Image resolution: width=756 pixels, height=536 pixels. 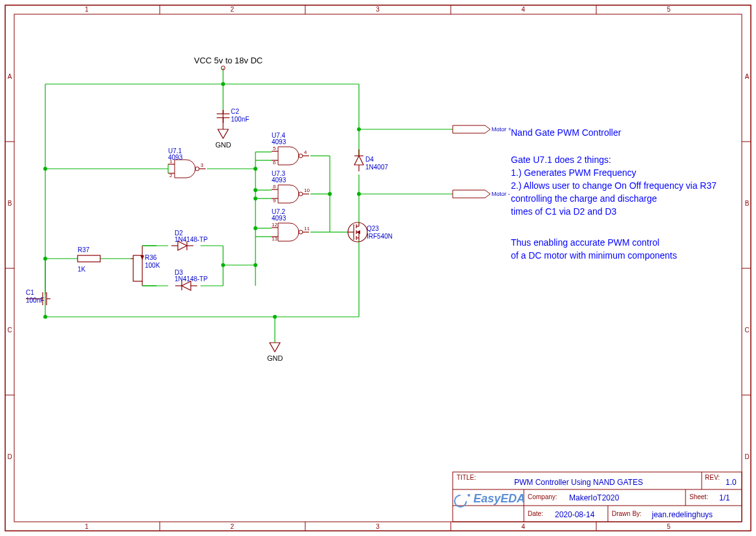 I want to click on vcc-text: VCC 5v to 18v DC, so click(x=228, y=61).